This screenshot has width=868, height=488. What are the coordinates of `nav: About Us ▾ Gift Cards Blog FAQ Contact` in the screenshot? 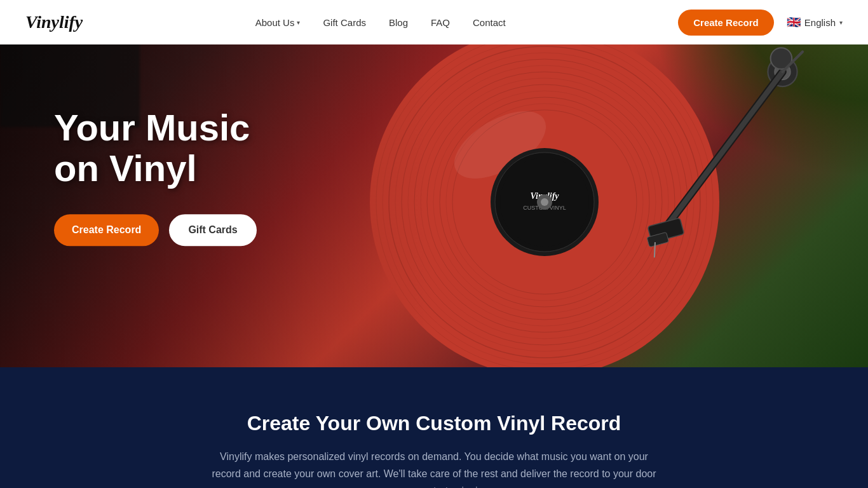 It's located at (381, 23).